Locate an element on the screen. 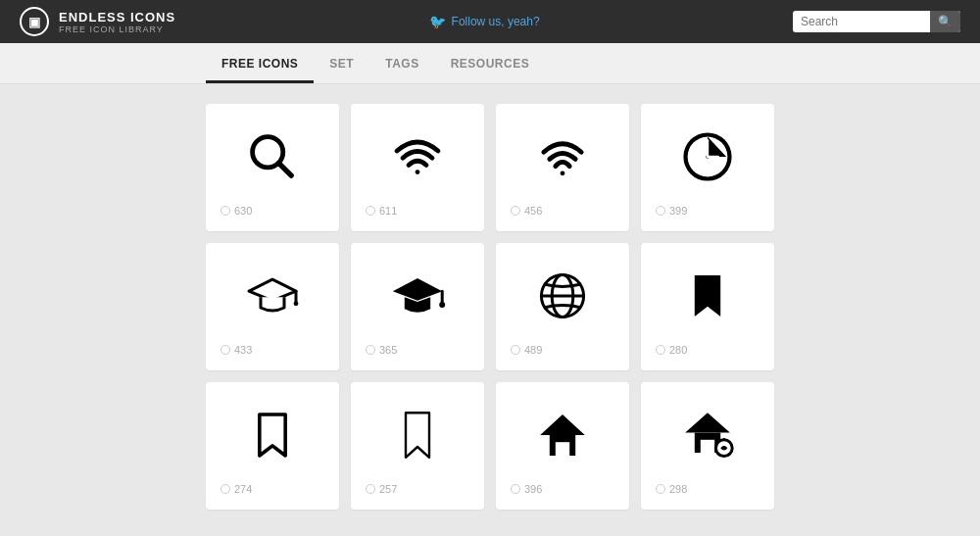  count-text: 611 is located at coordinates (388, 211).